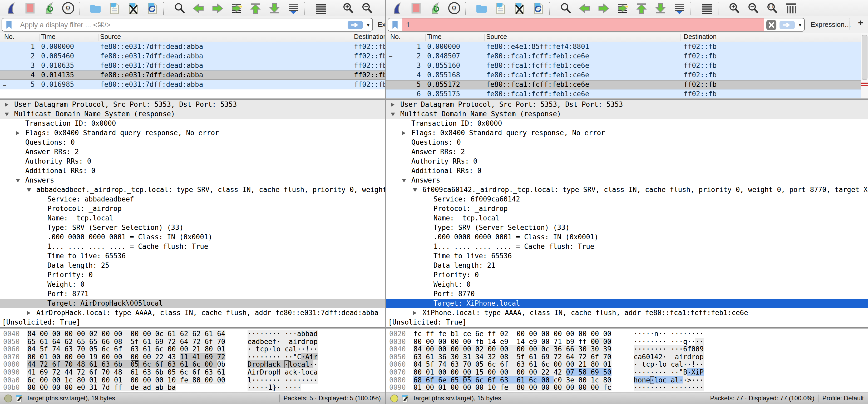 Image resolution: width=868 pixels, height=404 pixels. Describe the element at coordinates (198, 357) in the screenshot. I see `hex-byte: 41` at that location.